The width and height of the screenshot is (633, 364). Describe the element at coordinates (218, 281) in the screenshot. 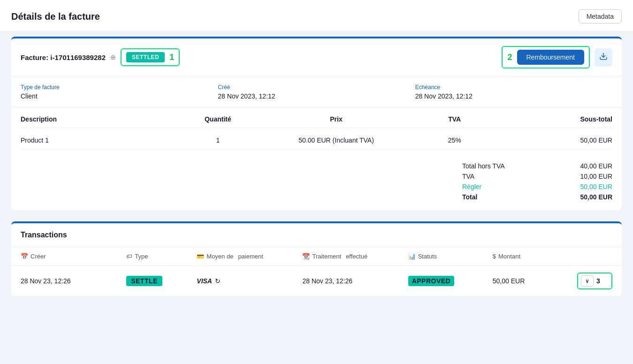

I see `refresh-icon: ↻` at that location.